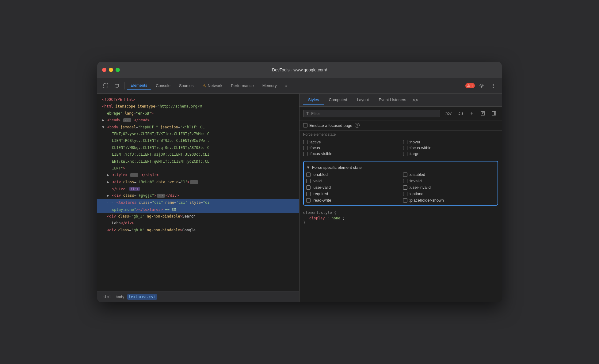  Describe the element at coordinates (351, 154) in the screenshot. I see `state-focus-visible: :focus-visible` at that location.